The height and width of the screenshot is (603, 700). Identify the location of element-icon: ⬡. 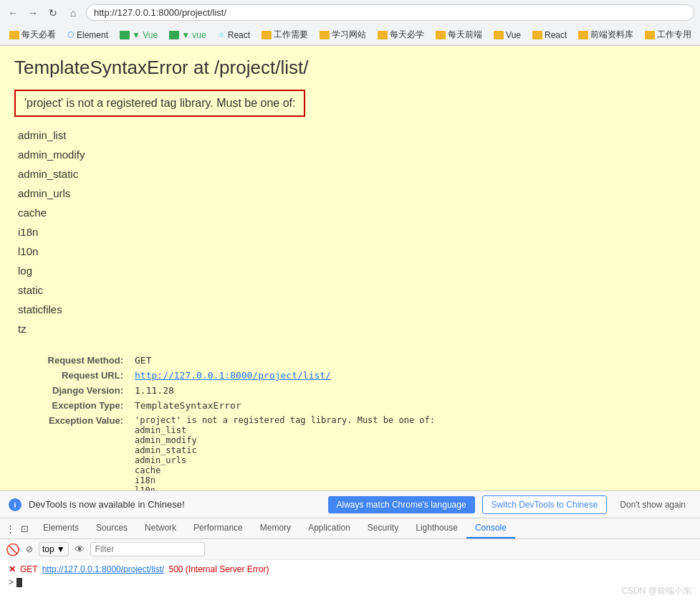
(71, 34).